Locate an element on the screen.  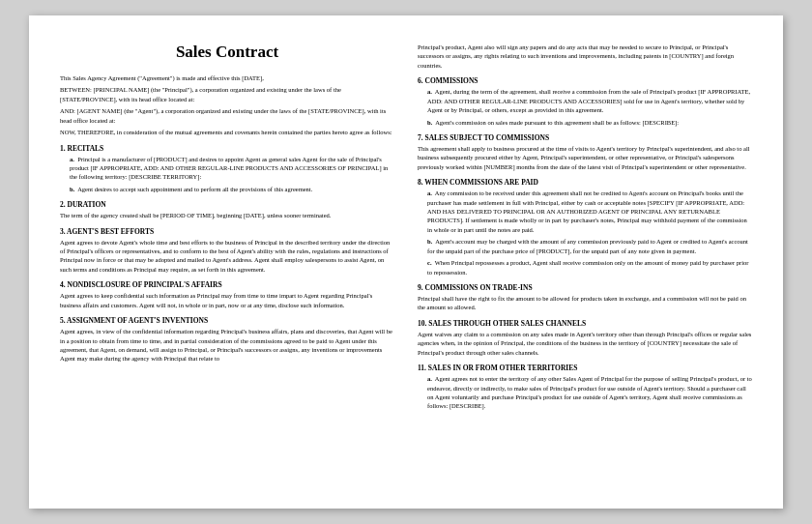
section-4-text: Agent agrees to keep confidential such i… is located at coordinates (227, 300).